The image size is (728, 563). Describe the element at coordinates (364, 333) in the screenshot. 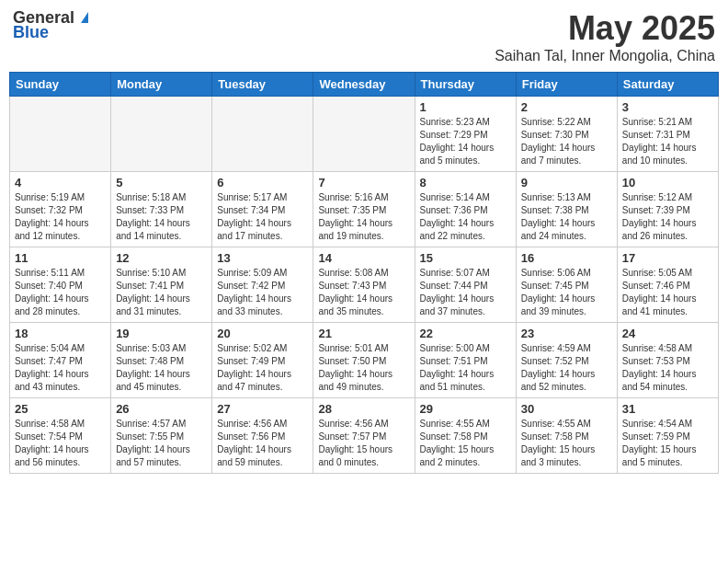

I see `day-number: 21` at that location.